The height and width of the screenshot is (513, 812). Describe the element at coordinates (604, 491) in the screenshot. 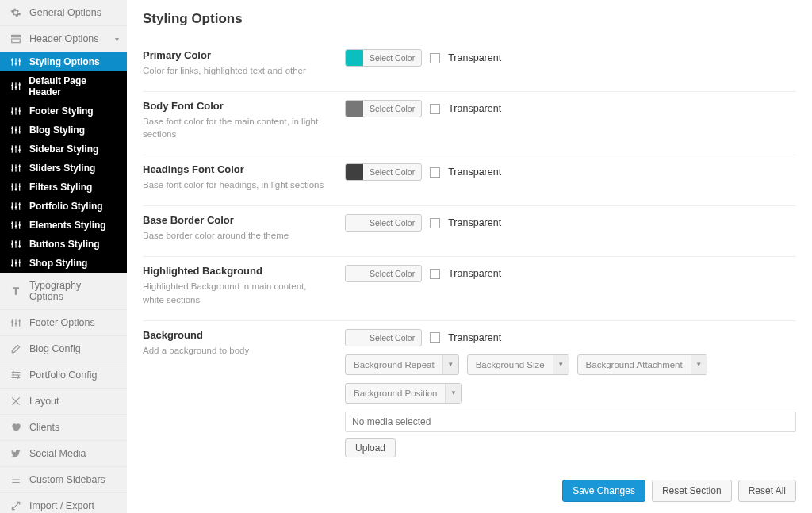

I see `save-changes-button: Save Changes` at that location.